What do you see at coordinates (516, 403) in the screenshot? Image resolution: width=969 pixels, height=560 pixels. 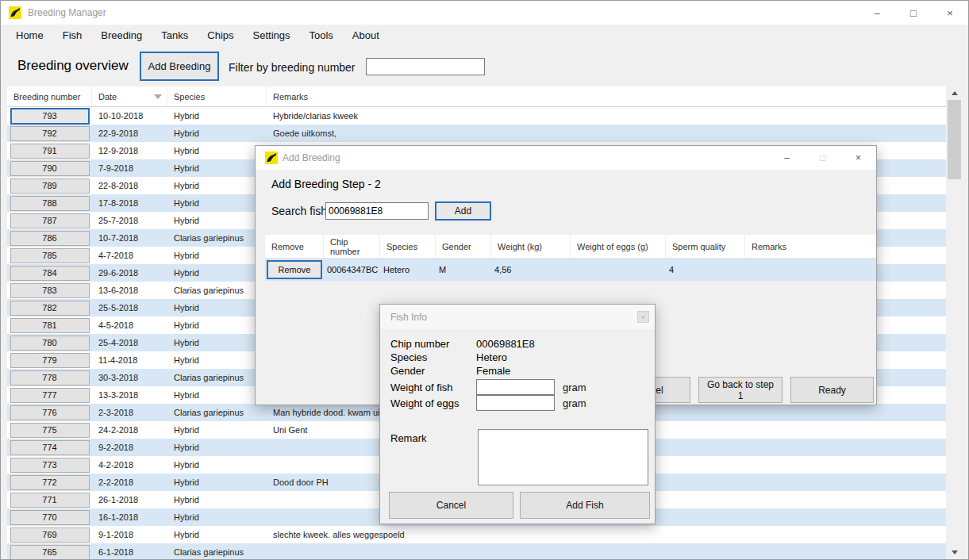 I see `weight-of-eggs-input` at bounding box center [516, 403].